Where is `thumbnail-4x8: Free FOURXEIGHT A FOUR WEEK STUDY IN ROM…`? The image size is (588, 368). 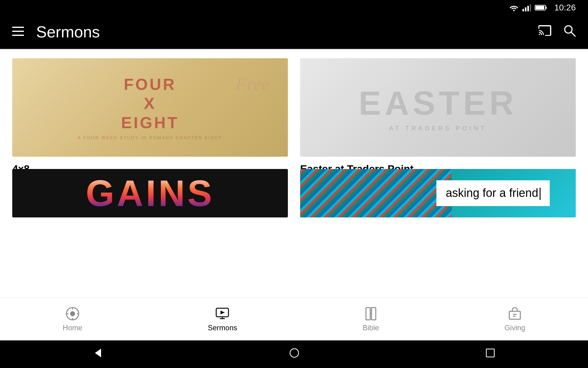 thumbnail-4x8: Free FOURXEIGHT A FOUR WEEK STUDY IN ROM… is located at coordinates (150, 107).